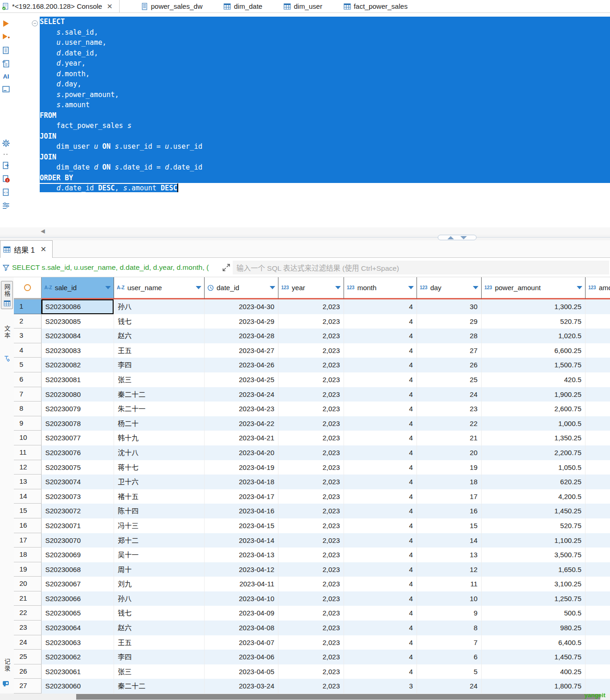 The height and width of the screenshot is (700, 610). What do you see at coordinates (325, 54) in the screenshot?
I see `sql-line: d.date_id,` at bounding box center [325, 54].